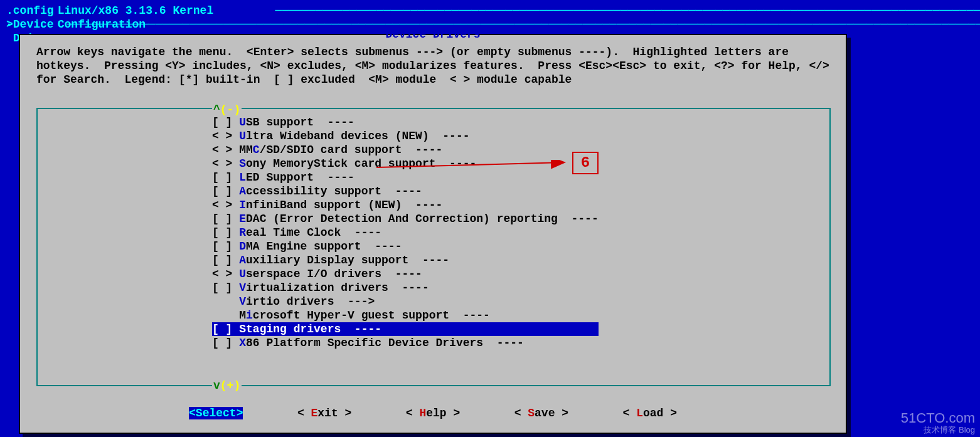  I want to click on menu-item-label: nfiniBand support (NEW) ----, so click(344, 205).